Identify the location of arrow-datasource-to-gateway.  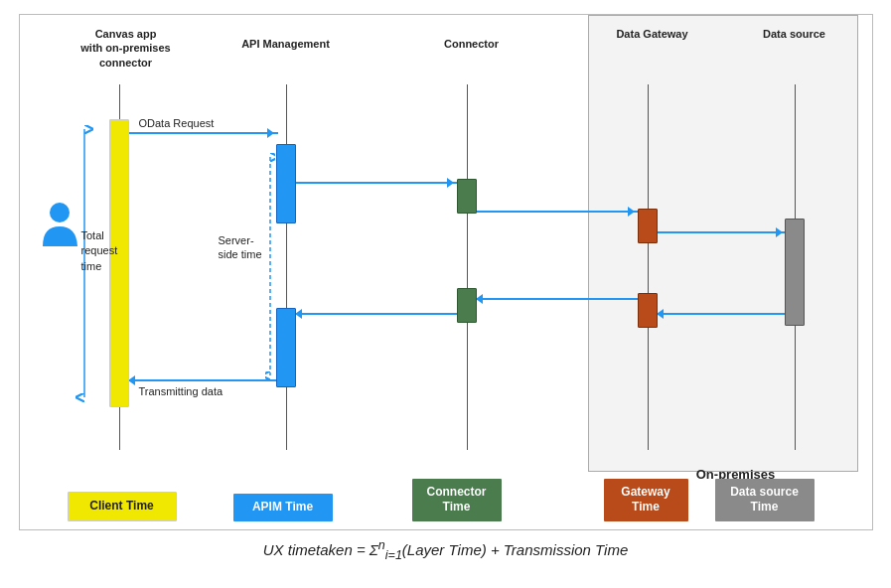
(722, 314).